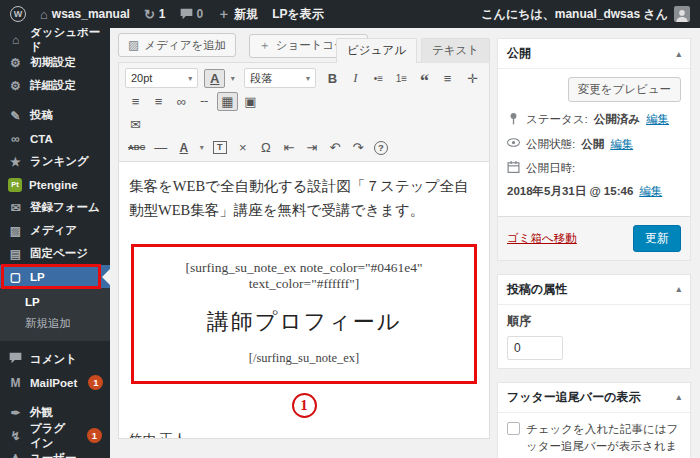 This screenshot has width=700, height=458. I want to click on dashboard-icon: ⌂, so click(16, 40).